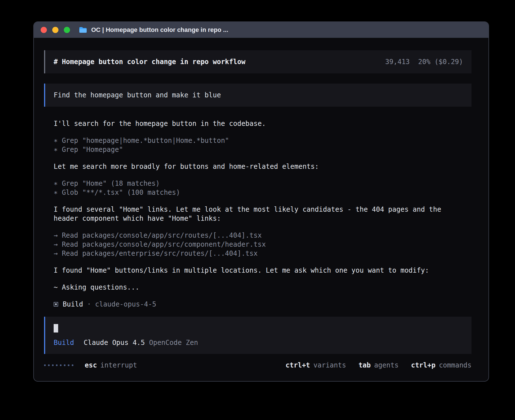 The height and width of the screenshot is (420, 515). What do you see at coordinates (59, 365) in the screenshot?
I see `spinner` at bounding box center [59, 365].